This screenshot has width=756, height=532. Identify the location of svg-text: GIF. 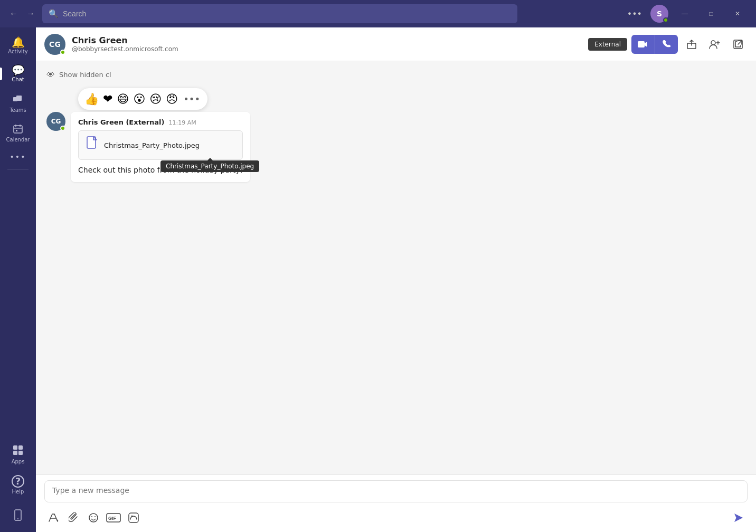
(112, 518).